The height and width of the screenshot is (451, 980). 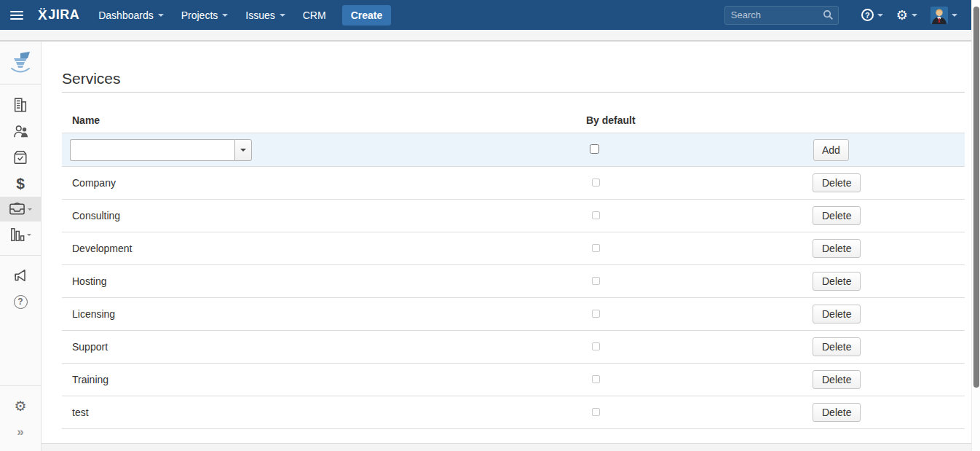 I want to click on service-name: Training, so click(x=324, y=380).